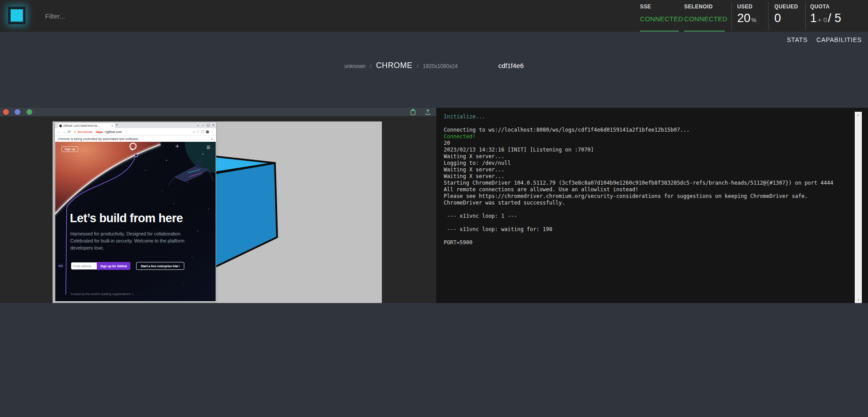  What do you see at coordinates (839, 40) in the screenshot?
I see `tab-capabilities: CAPABILITIES` at bounding box center [839, 40].